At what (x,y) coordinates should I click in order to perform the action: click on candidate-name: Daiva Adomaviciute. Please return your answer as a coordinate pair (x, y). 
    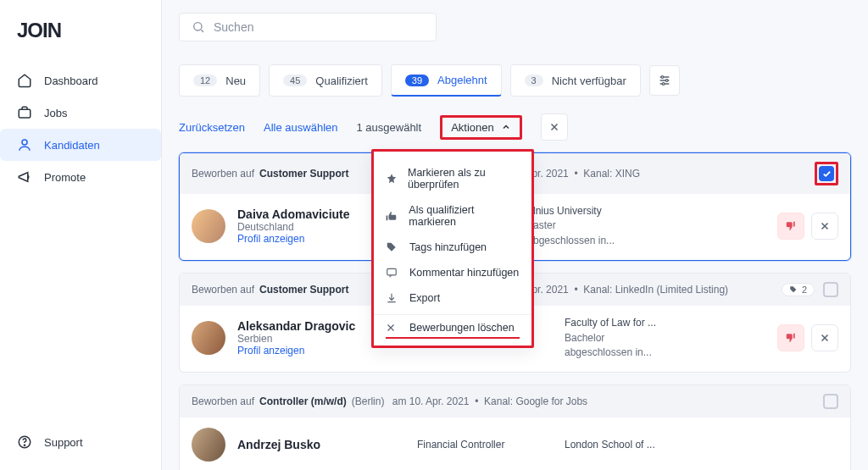
    Looking at the image, I should click on (309, 214).